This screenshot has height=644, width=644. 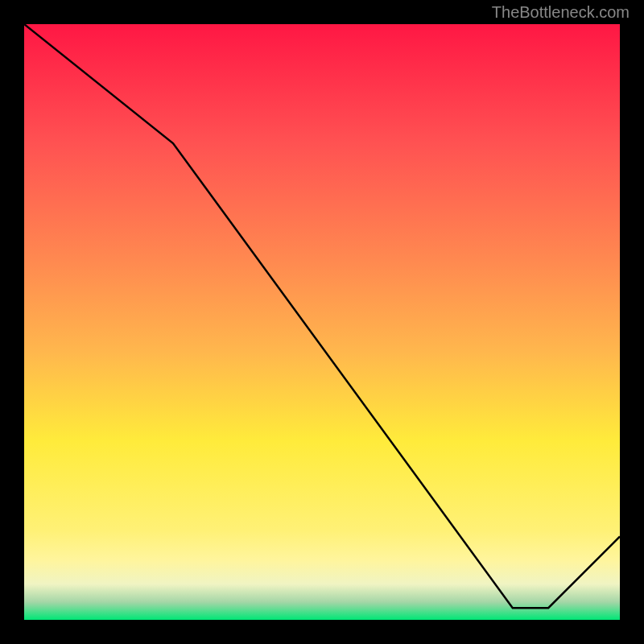 What do you see at coordinates (560, 13) in the screenshot?
I see `watermark-text: TheBottleneck.com` at bounding box center [560, 13].